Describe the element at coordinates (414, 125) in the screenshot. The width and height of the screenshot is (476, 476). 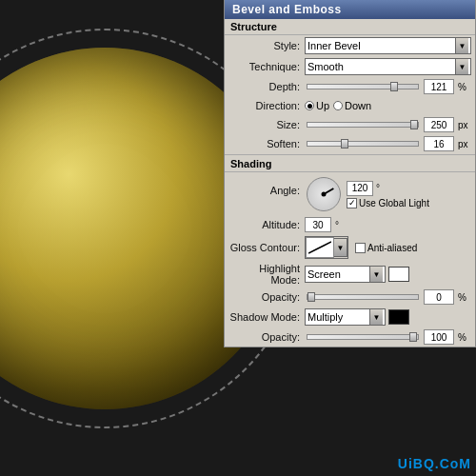
I see `size-thumb` at that location.